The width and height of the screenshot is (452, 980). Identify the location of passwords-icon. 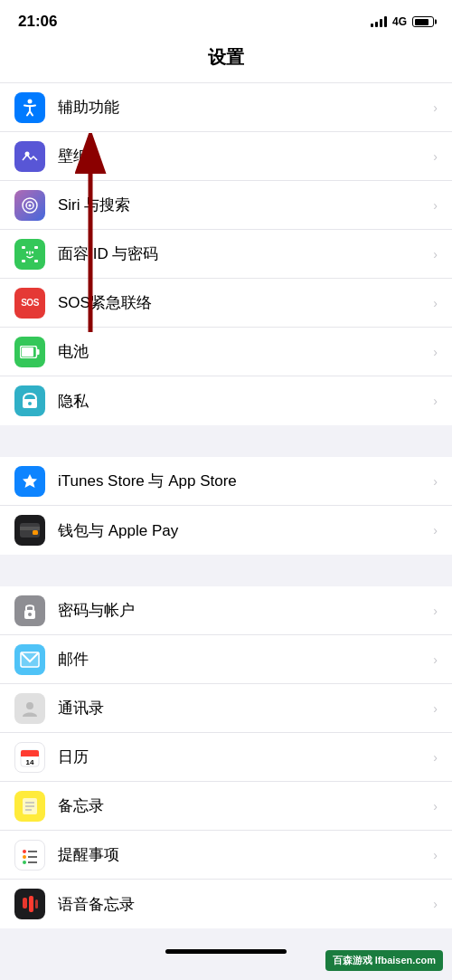
(30, 611).